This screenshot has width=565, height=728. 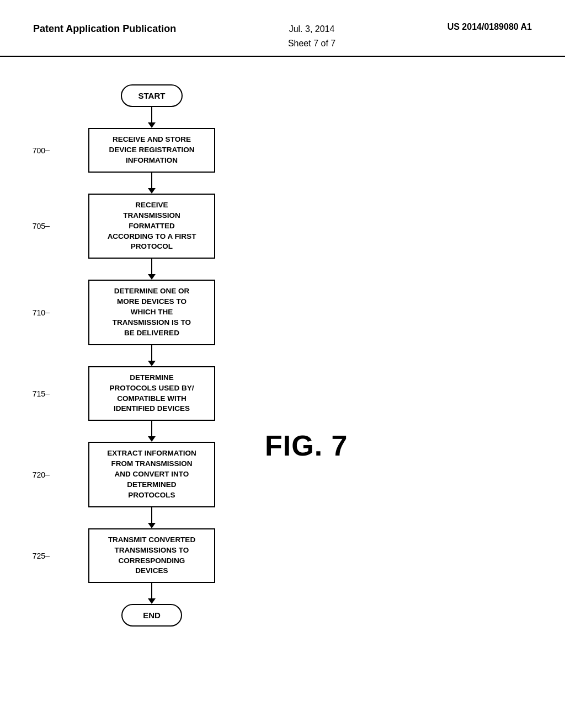 What do you see at coordinates (152, 96) in the screenshot?
I see `start-node: START` at bounding box center [152, 96].